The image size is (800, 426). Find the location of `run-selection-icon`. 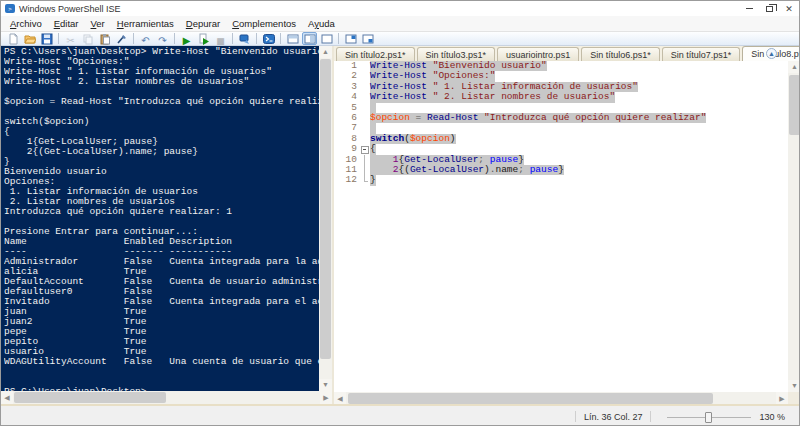

run-selection-icon is located at coordinates (204, 39).